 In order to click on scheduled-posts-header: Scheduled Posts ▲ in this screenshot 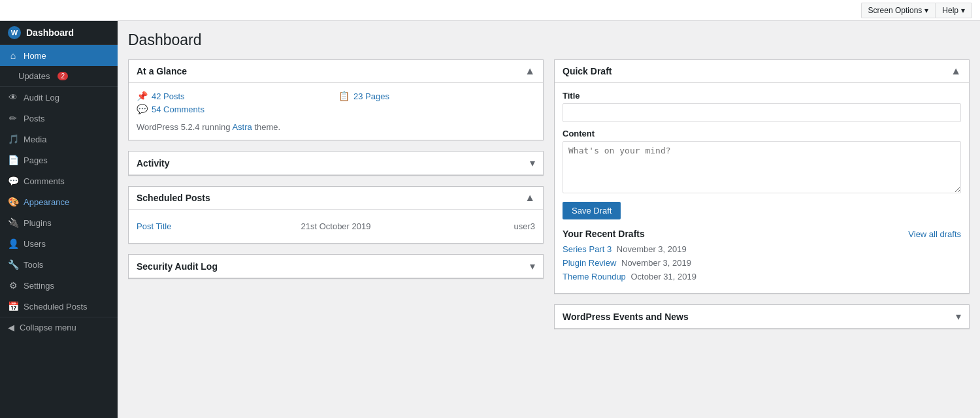, I will do `click(336, 199)`.